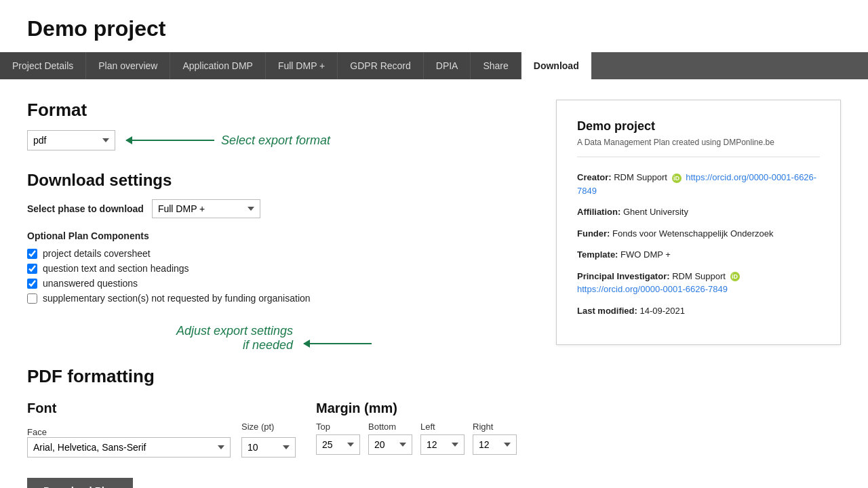 The image size is (868, 488). Describe the element at coordinates (33, 268) in the screenshot. I see `checkbox-question-text-input` at that location.